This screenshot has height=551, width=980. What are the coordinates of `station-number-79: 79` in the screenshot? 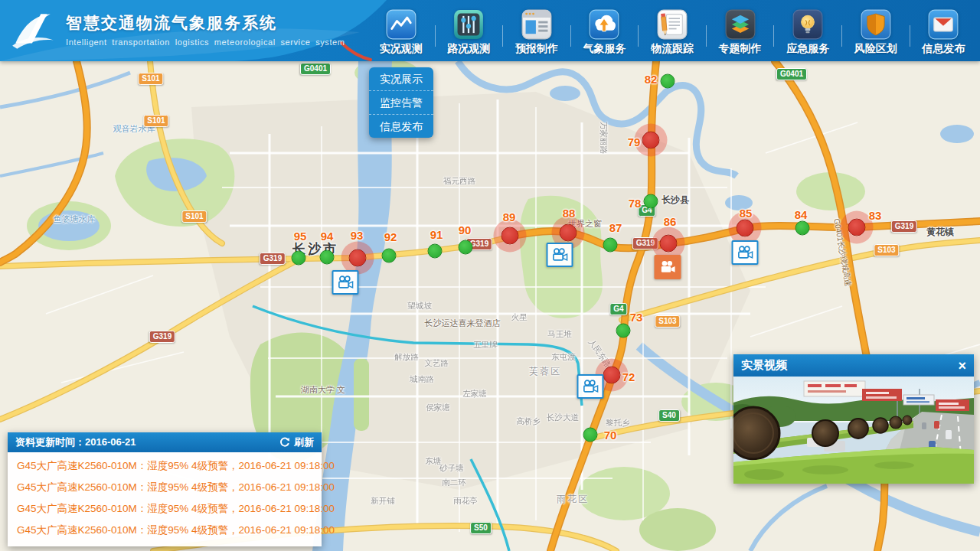 It's located at (634, 142).